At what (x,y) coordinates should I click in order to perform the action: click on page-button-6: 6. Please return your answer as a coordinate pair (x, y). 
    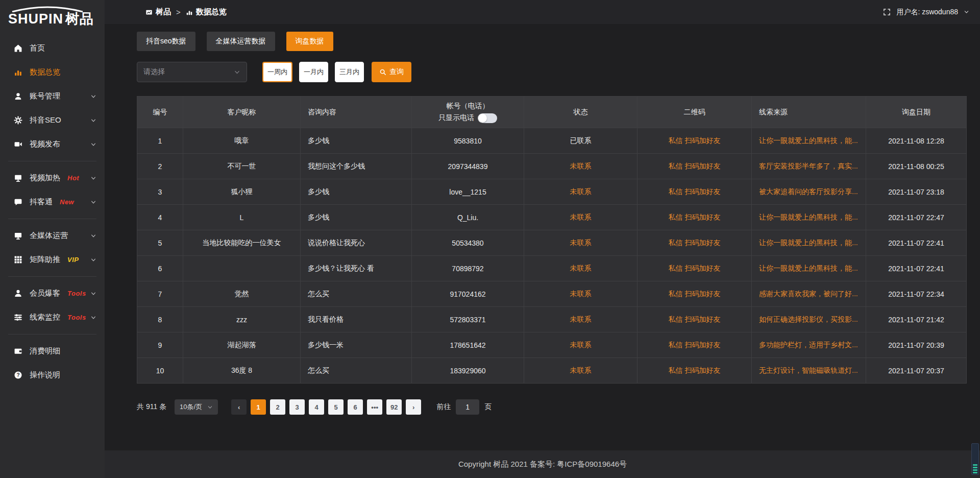
    Looking at the image, I should click on (355, 407).